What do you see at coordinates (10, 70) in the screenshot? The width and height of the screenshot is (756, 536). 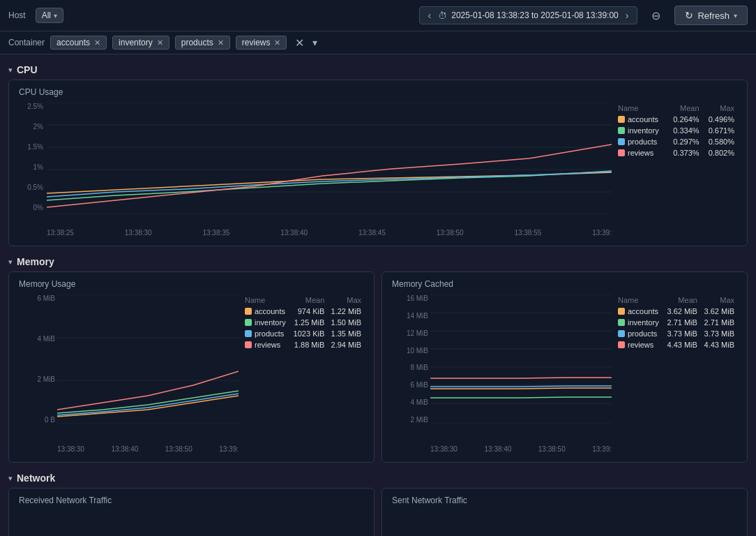 I see `cpu-chevron-icon: ▾` at bounding box center [10, 70].